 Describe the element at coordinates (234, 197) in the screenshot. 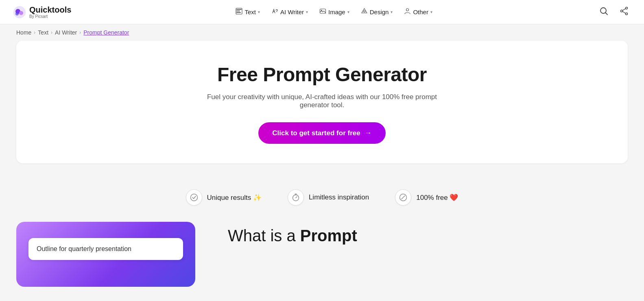

I see `unique-label: Unique results ✨` at that location.